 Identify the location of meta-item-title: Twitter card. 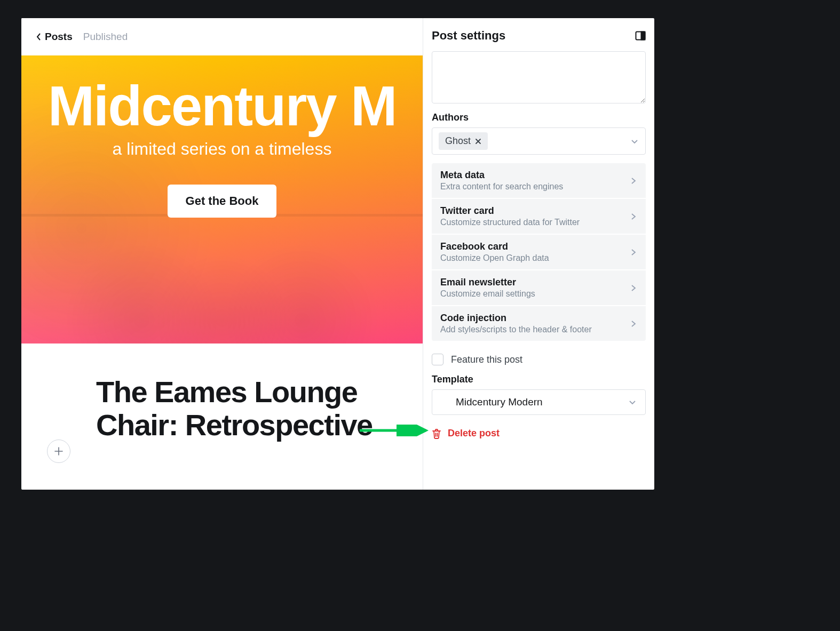
(510, 211).